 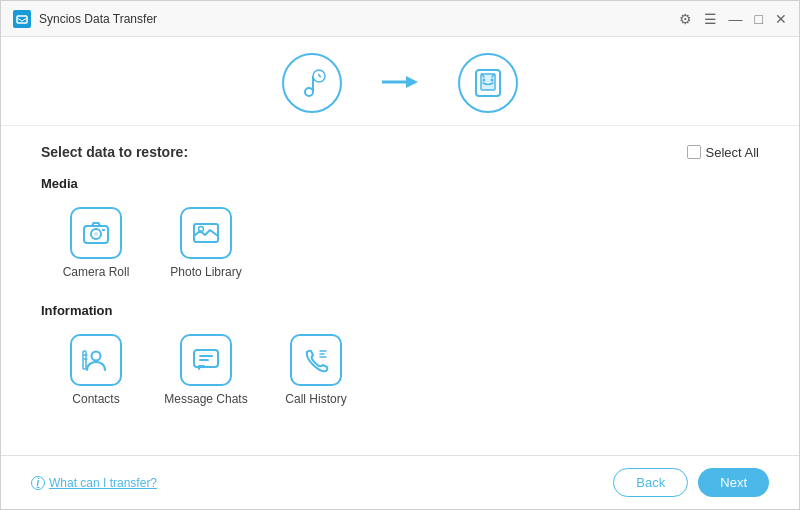 I want to click on select-all-label: Select All, so click(x=732, y=152).